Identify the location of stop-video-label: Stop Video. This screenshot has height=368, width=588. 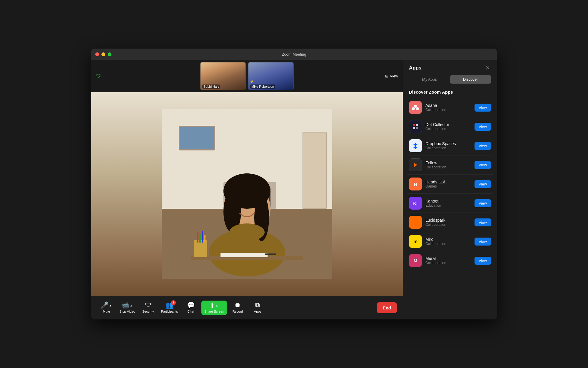
(127, 311).